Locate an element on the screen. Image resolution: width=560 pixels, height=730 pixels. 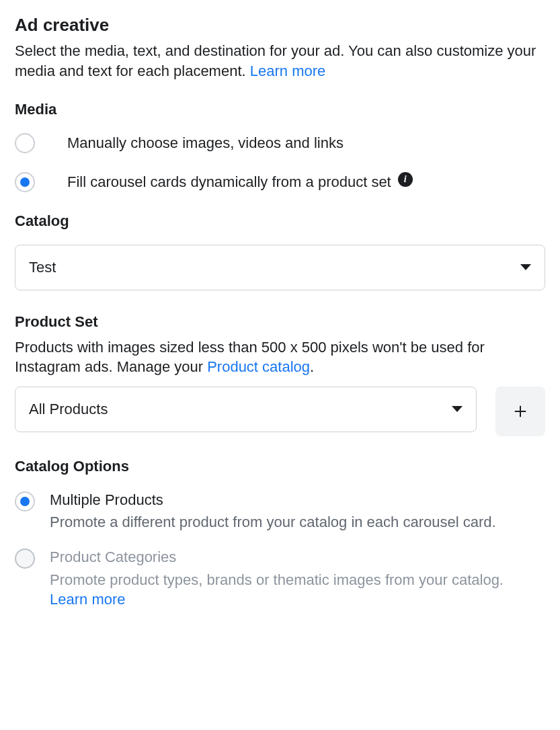
catalog-select: Test is located at coordinates (280, 268).